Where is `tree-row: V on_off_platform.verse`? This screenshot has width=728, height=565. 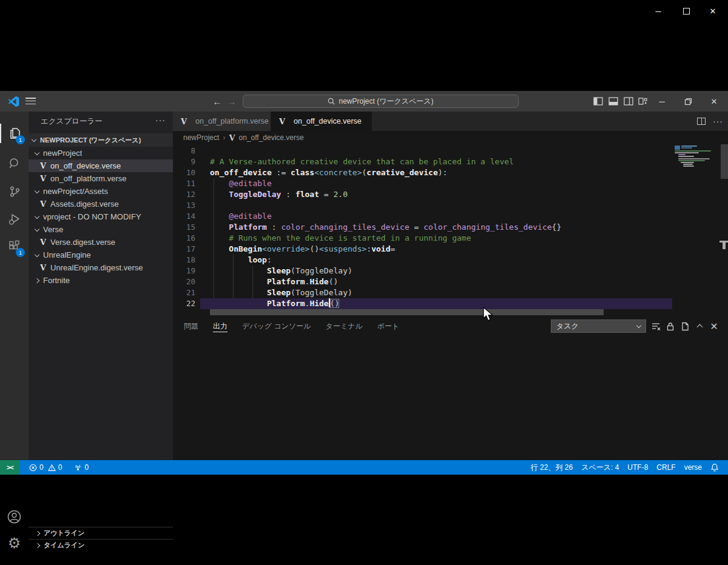 tree-row: V on_off_platform.verse is located at coordinates (101, 178).